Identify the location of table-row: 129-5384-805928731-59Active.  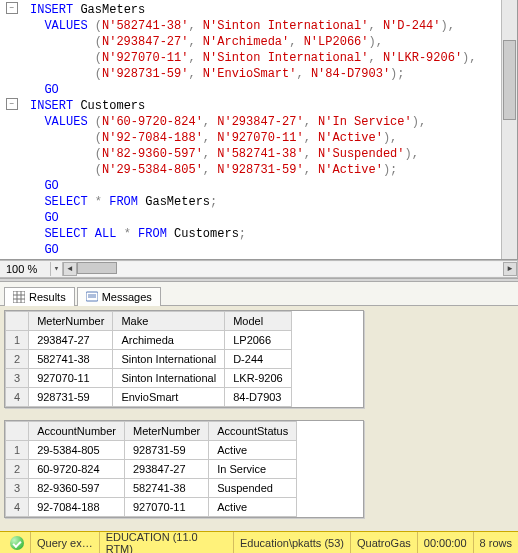
(152, 450).